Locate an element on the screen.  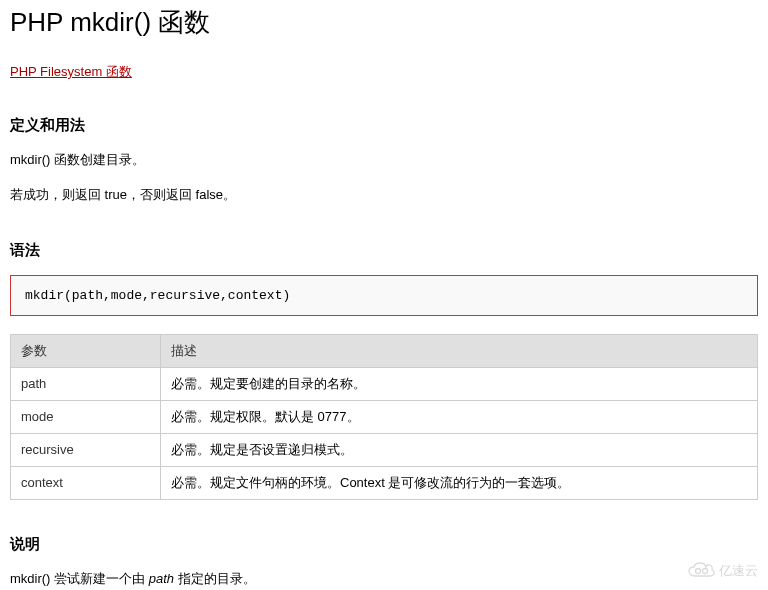
definition-text-2: 若成功，则返回 true，否则返回 false。 is located at coordinates (384, 196).